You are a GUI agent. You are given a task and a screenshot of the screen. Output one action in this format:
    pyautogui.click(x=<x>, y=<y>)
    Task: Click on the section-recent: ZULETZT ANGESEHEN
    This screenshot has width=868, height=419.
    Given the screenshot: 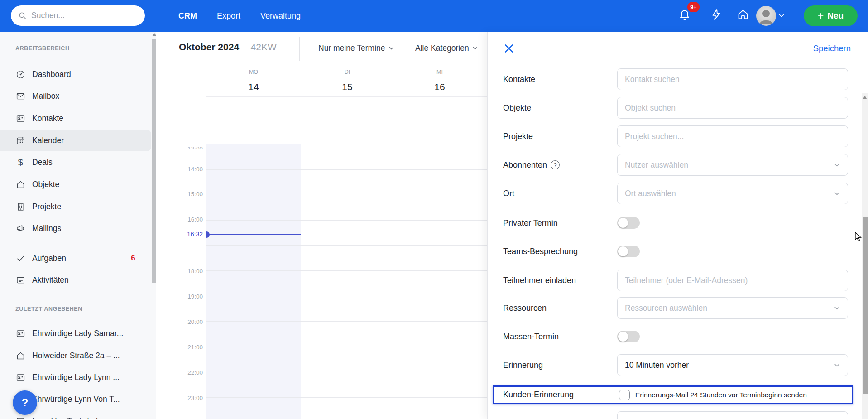 What is the action you would take?
    pyautogui.click(x=49, y=309)
    